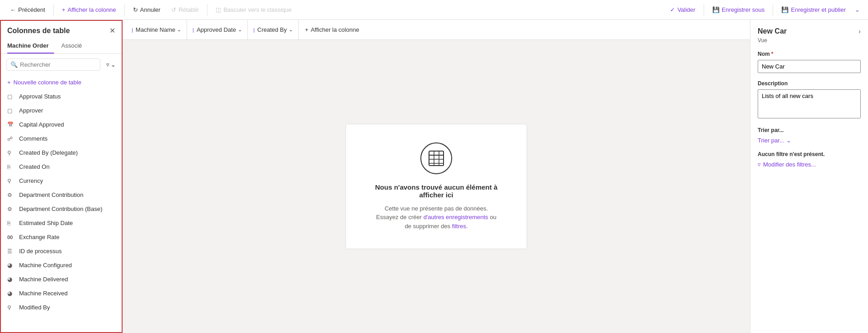  What do you see at coordinates (61, 139) in the screenshot?
I see `list-item: ☍ Comments` at bounding box center [61, 139].